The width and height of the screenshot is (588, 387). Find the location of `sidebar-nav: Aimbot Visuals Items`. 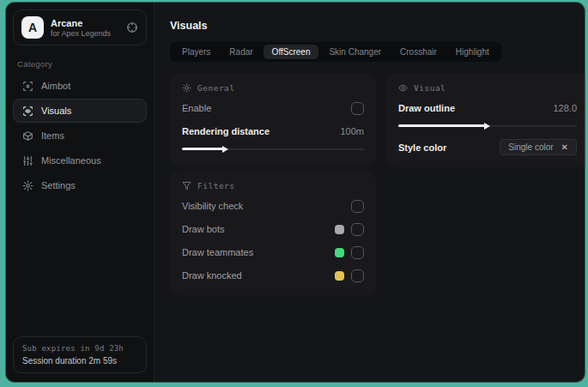

sidebar-nav: Aimbot Visuals Items is located at coordinates (80, 136).